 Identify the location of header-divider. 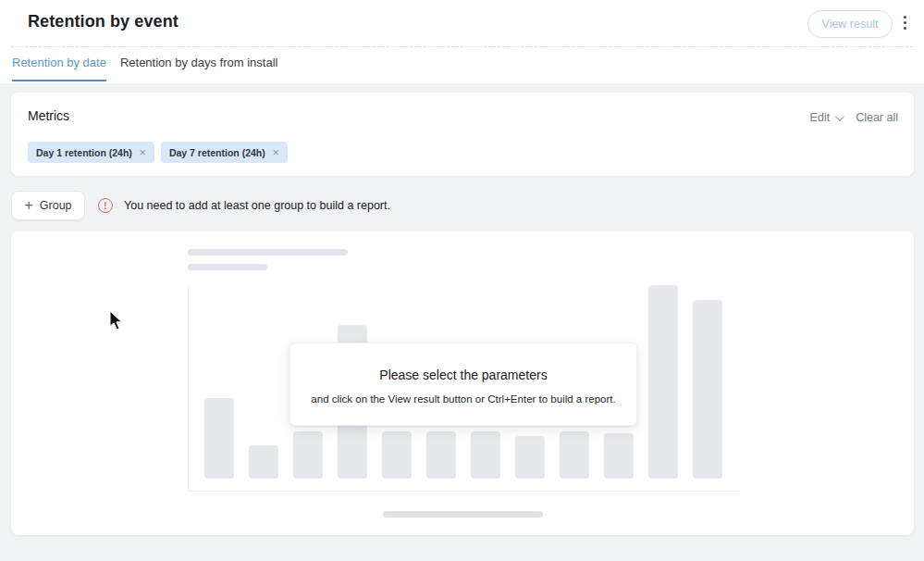
(462, 46).